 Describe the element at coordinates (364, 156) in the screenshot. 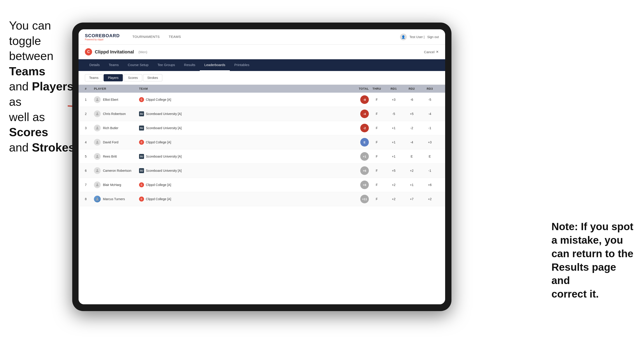

I see `score-badge: +1` at that location.